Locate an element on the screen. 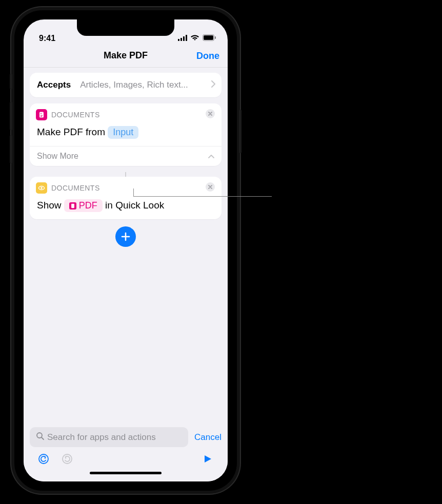 The width and height of the screenshot is (442, 504). action-quick-look: DOCUMENTS Show PDF in Quic is located at coordinates (126, 198).